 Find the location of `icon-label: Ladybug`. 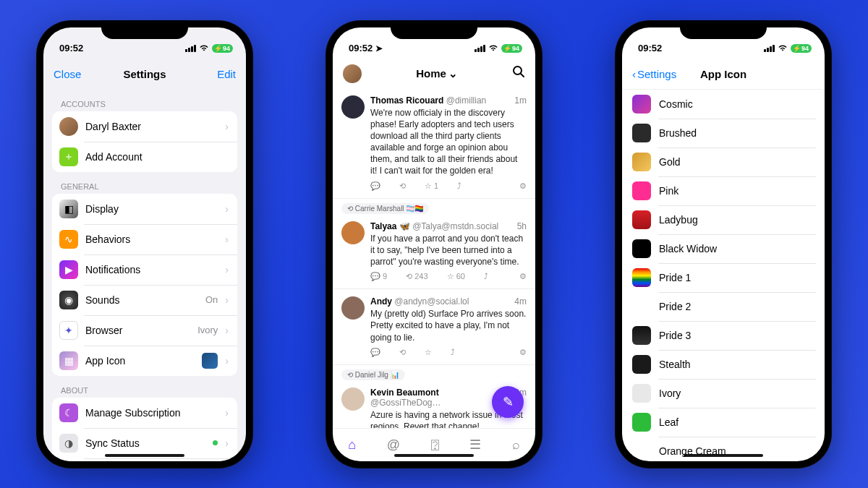

icon-label: Ladybug is located at coordinates (678, 220).